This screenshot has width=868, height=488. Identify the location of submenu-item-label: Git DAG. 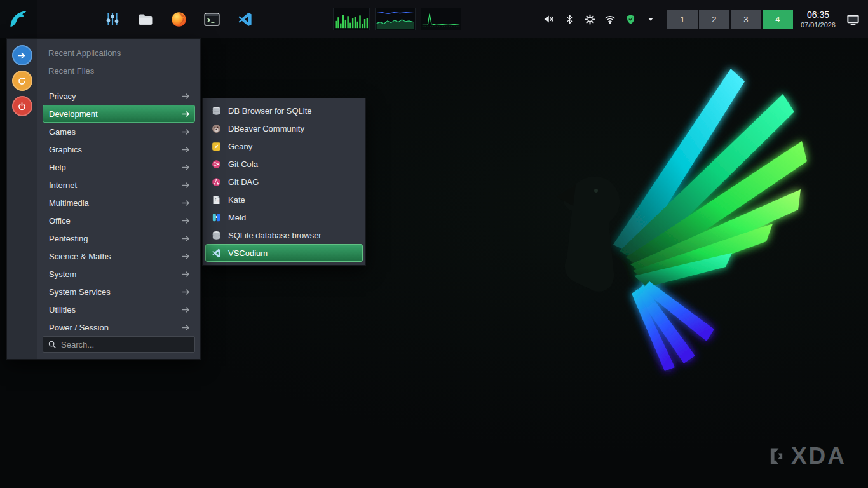
(243, 182).